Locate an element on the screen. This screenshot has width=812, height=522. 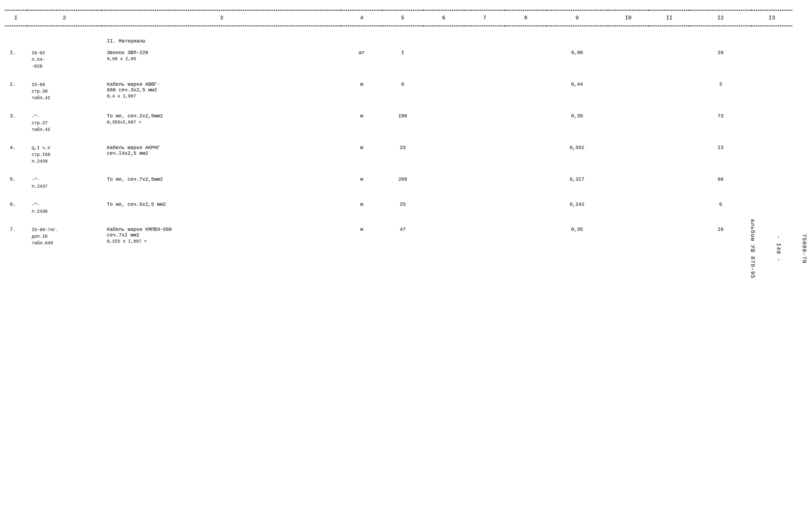
row-7-num: 7. is located at coordinates (16, 237).